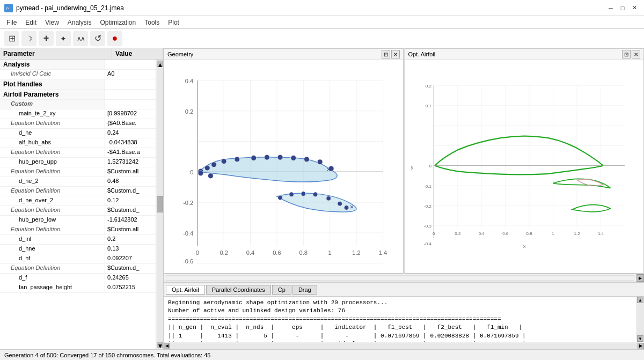 The width and height of the screenshot is (644, 360). I want to click on menu-analysis: Analysis, so click(79, 23).